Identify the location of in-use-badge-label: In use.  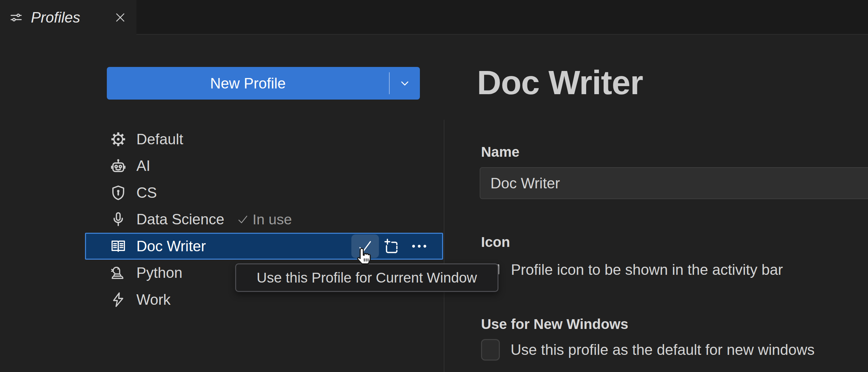
(272, 219).